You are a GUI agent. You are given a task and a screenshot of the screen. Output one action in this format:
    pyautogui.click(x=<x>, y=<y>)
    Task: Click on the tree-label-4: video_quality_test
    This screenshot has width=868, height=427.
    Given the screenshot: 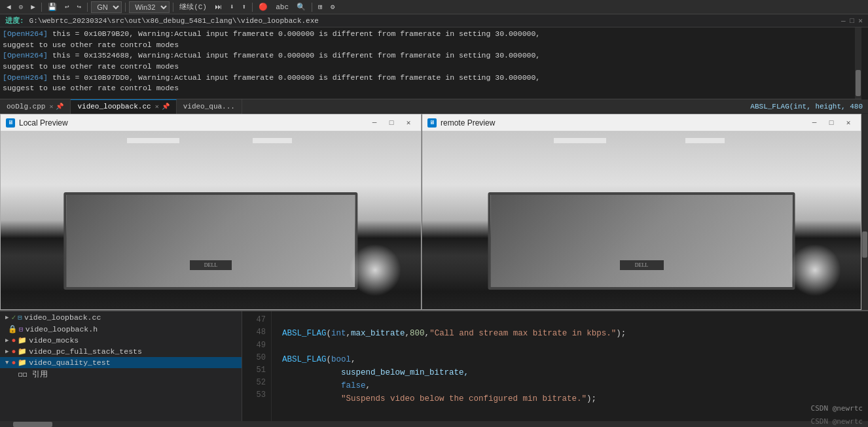 What is the action you would take?
    pyautogui.click(x=69, y=362)
    